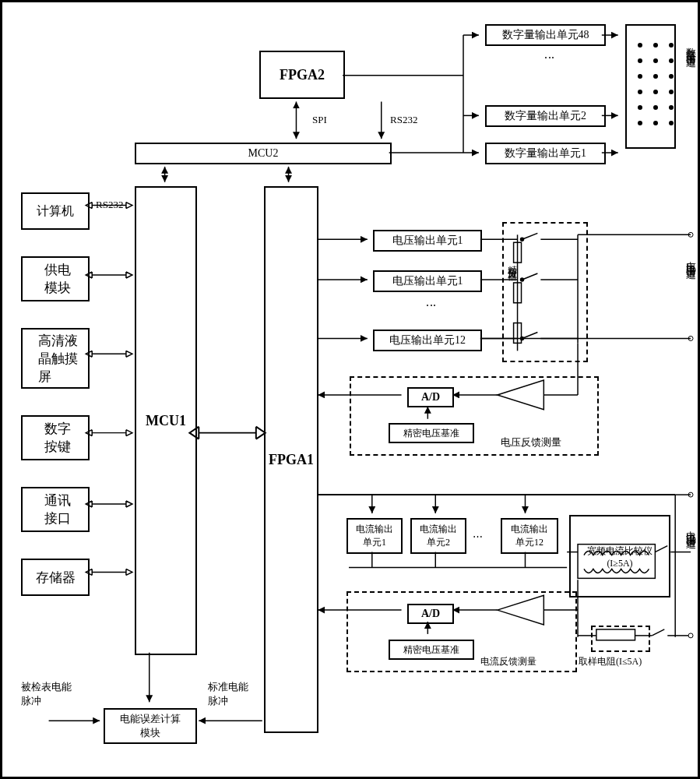 The image size is (700, 779). Describe the element at coordinates (166, 421) in the screenshot. I see `mcu1-block: MCU1` at that location.